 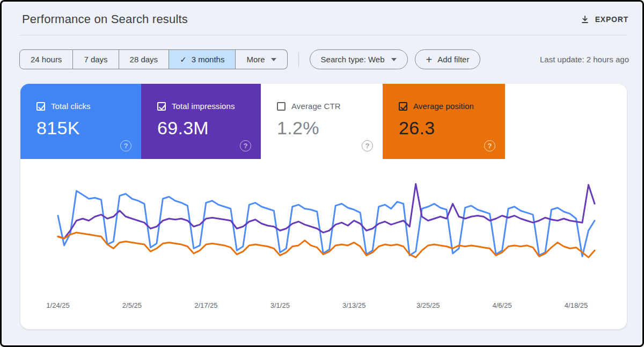 What do you see at coordinates (209, 128) in the screenshot?
I see `metric-value: 69.3M` at bounding box center [209, 128].